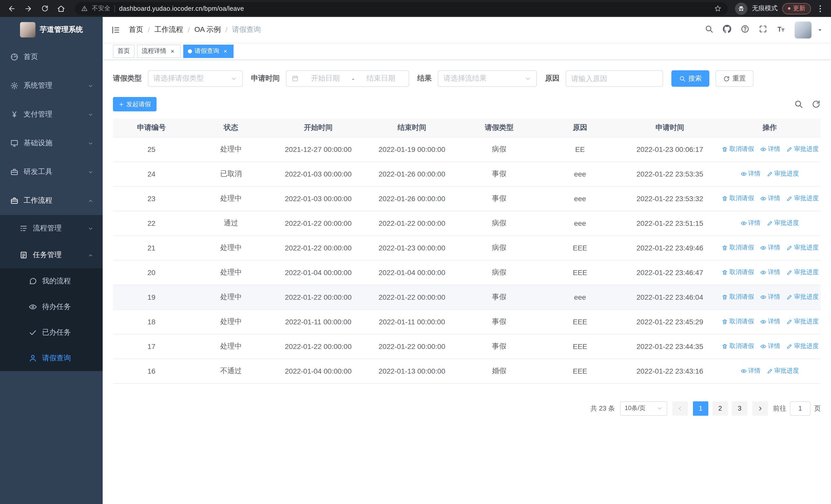 The height and width of the screenshot is (504, 831). Describe the element at coordinates (552, 79) in the screenshot. I see `reason-label: 原因` at that location.